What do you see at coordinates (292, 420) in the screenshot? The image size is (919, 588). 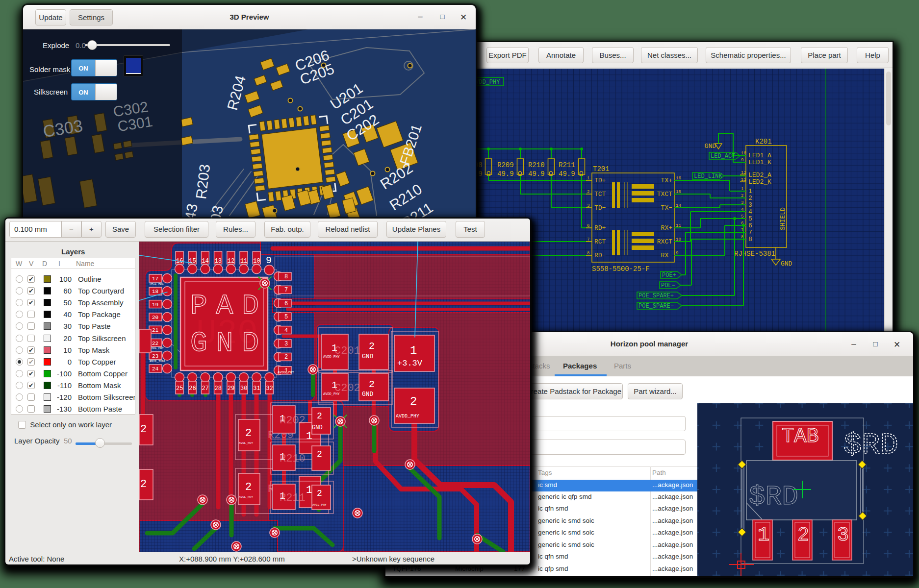 I see `svg-text: R202` at bounding box center [292, 420].